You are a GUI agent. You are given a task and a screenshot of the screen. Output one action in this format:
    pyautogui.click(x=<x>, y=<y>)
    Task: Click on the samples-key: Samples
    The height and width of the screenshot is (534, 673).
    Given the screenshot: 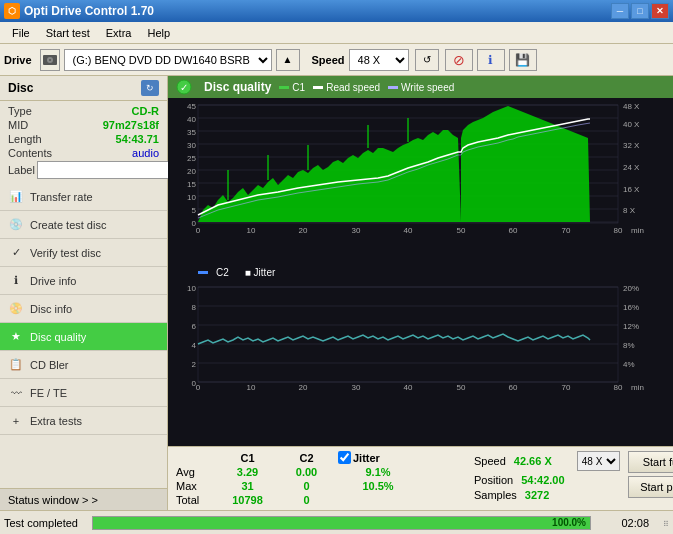 What is the action you would take?
    pyautogui.click(x=496, y=495)
    